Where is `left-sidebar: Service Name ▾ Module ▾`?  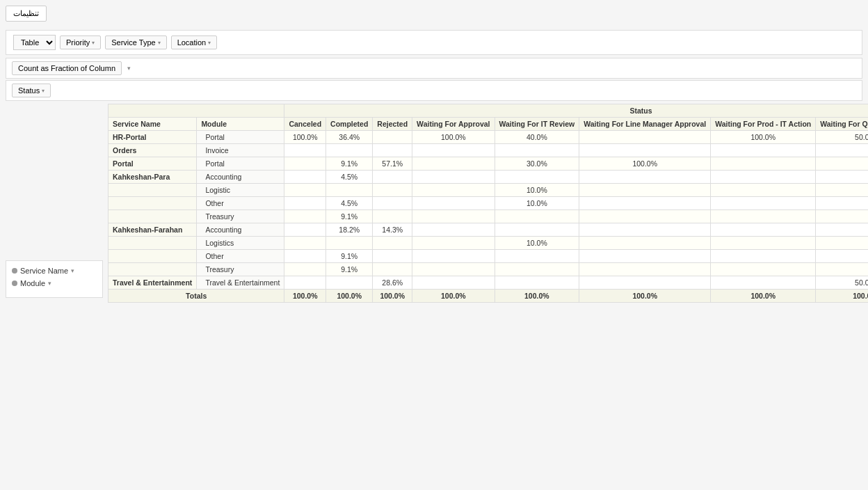 left-sidebar: Service Name ▾ Module ▾ is located at coordinates (54, 279).